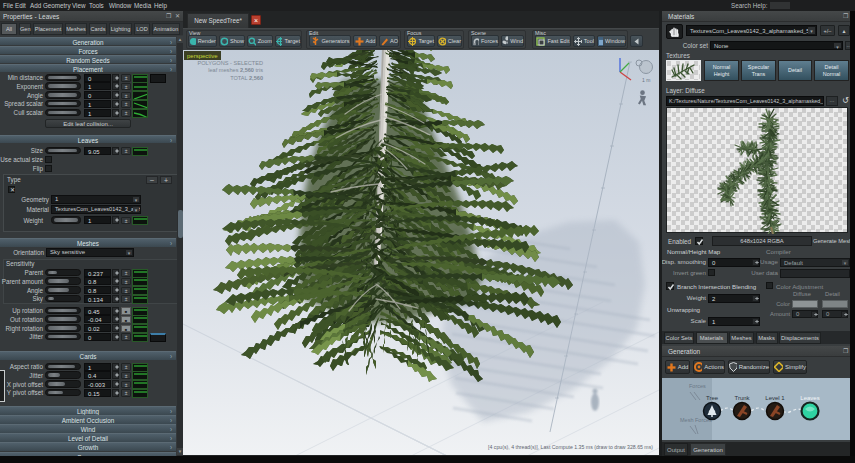 This screenshot has height=463, width=855. Describe the element at coordinates (698, 386) in the screenshot. I see `svg-text: Forces` at that location.